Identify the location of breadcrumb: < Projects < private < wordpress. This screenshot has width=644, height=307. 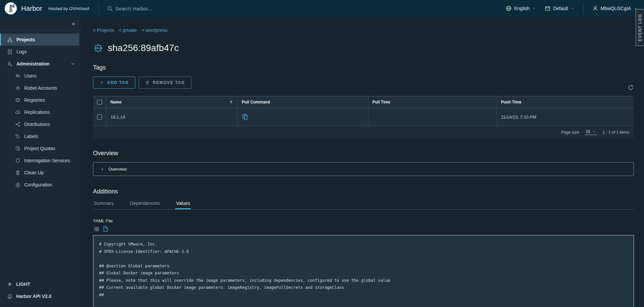
(363, 30).